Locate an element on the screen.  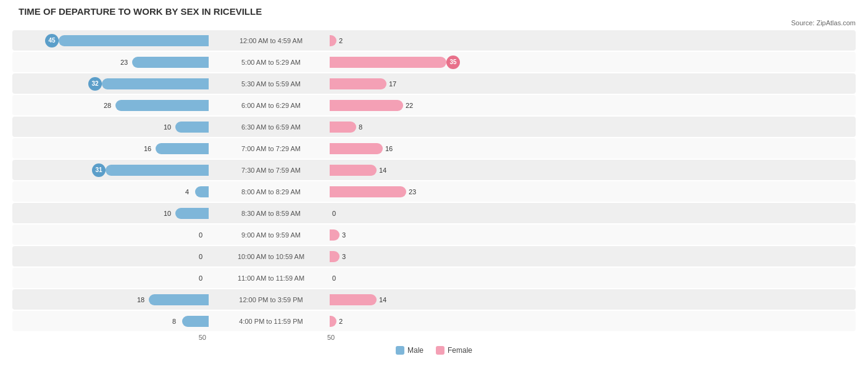
time-label: 9:00 AM to 9:59 AM is located at coordinates (271, 235).